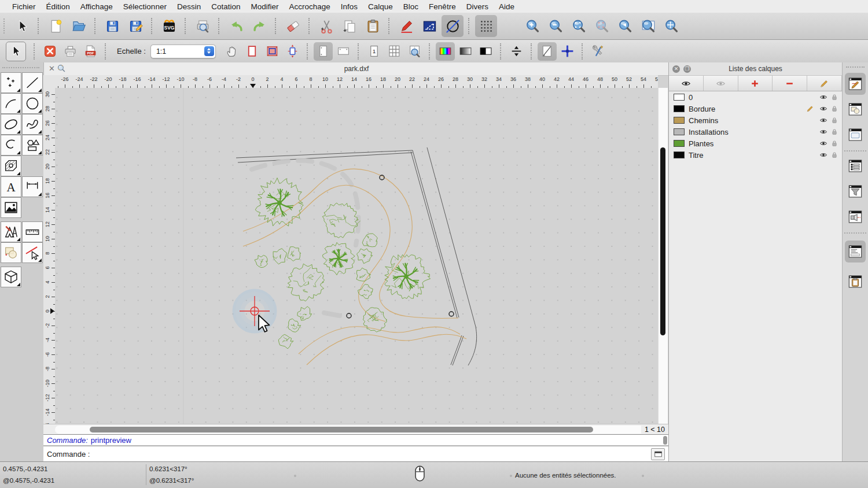  Describe the element at coordinates (598, 51) in the screenshot. I see `preferences-button` at that location.